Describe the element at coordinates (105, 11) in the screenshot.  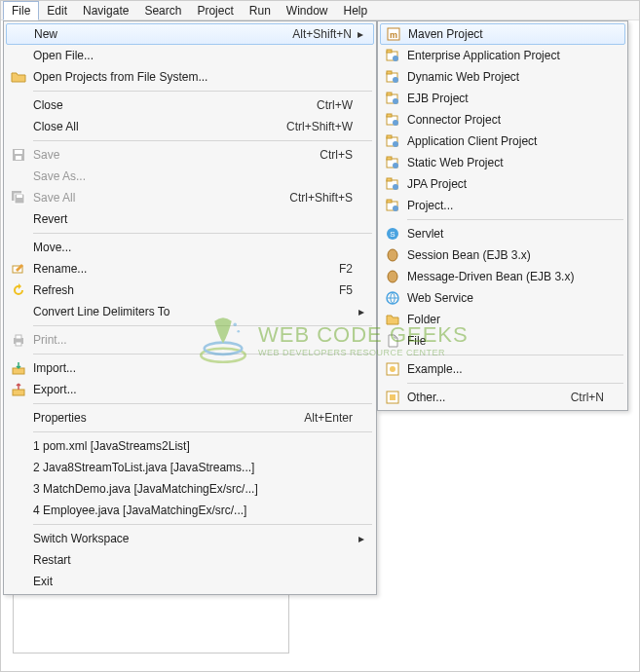
I see `menu-navigate: Navigate` at that location.